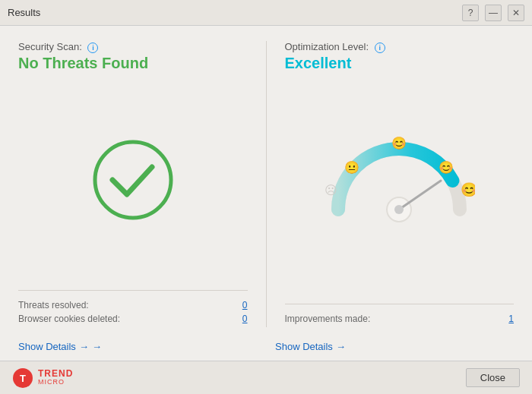  What do you see at coordinates (60, 346) in the screenshot?
I see `security-show-details-link: Show Details → →` at bounding box center [60, 346].